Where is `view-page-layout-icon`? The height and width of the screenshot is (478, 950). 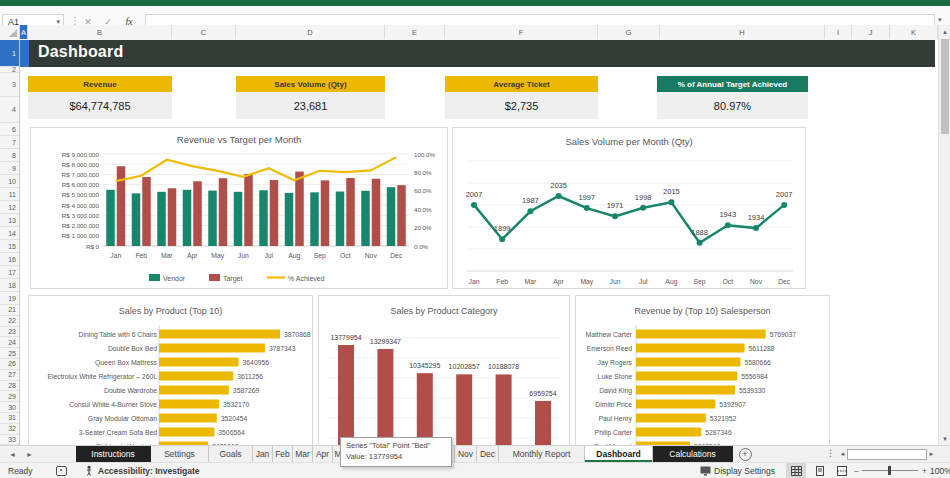
view-page-layout-icon is located at coordinates (820, 470).